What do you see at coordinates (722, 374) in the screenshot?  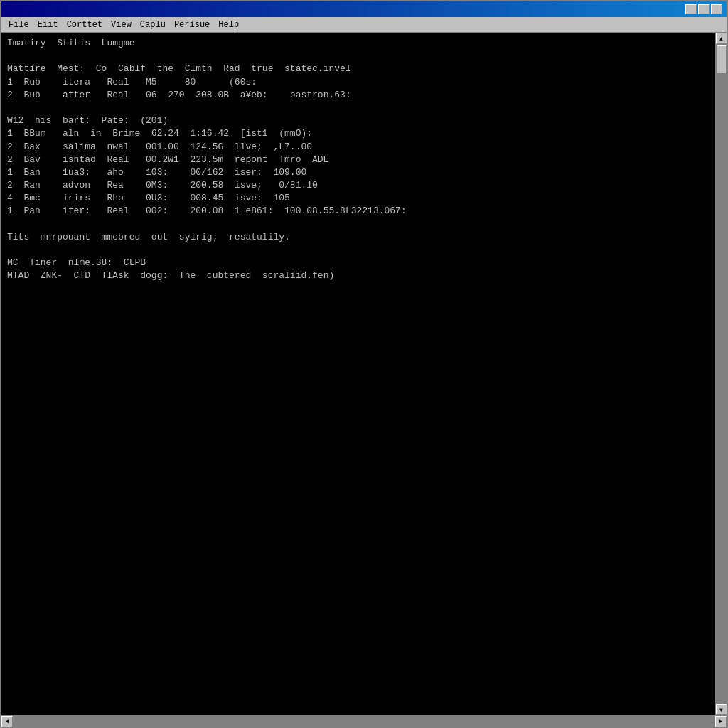 I see `scroll-track` at bounding box center [722, 374].